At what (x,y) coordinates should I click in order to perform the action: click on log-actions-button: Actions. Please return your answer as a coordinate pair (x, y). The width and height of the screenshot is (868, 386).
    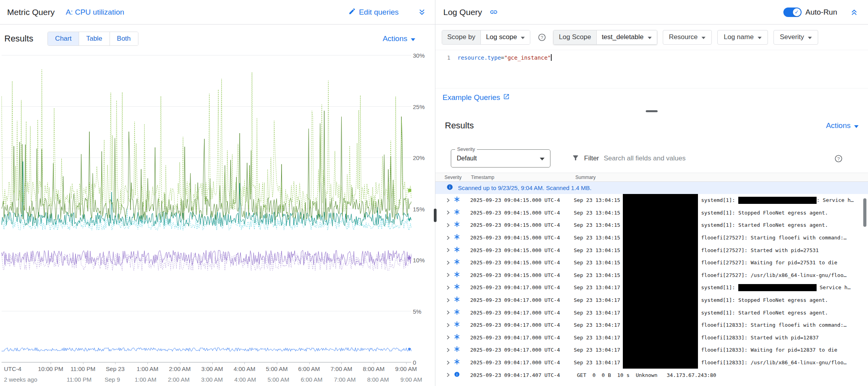
    Looking at the image, I should click on (842, 126).